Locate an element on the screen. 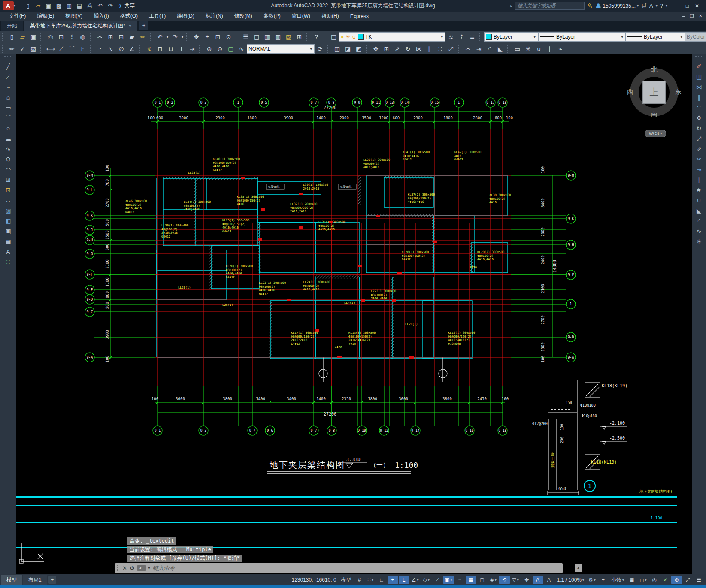  menu-draw: 绘图(D) is located at coordinates (185, 16).